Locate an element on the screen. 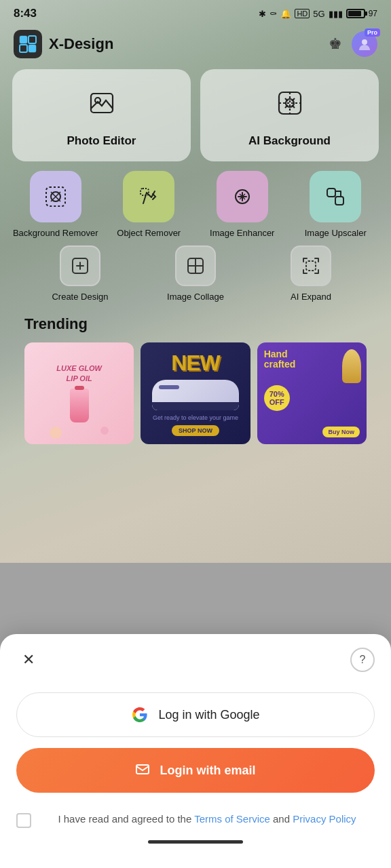 This screenshot has height=868, width=391. audio-icon: ⚰ is located at coordinates (273, 14).